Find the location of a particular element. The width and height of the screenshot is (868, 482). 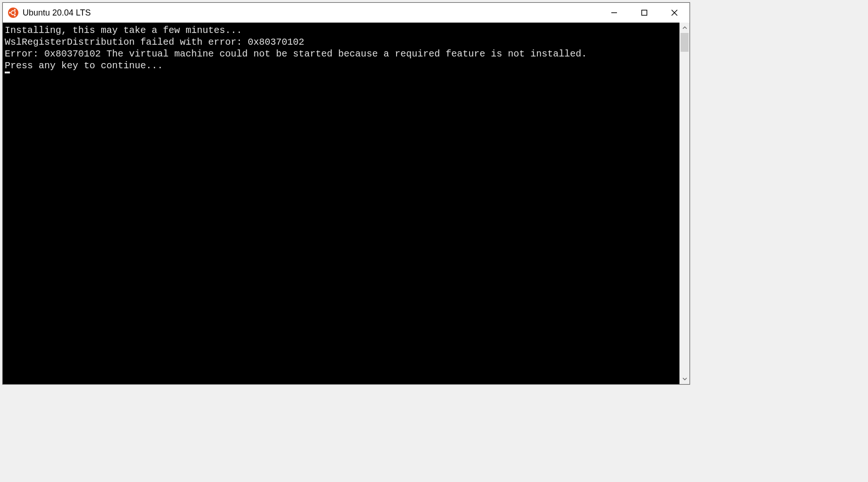

window-controls is located at coordinates (644, 13).